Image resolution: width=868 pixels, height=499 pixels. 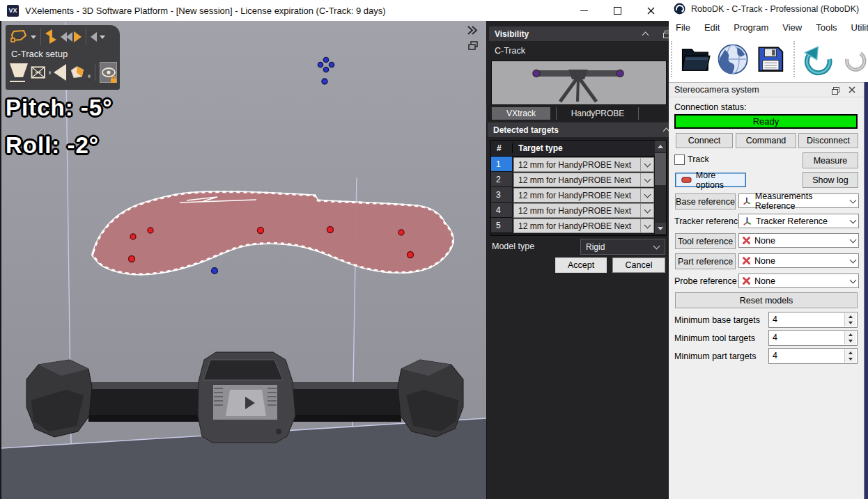 I want to click on menu-view: View, so click(x=792, y=28).